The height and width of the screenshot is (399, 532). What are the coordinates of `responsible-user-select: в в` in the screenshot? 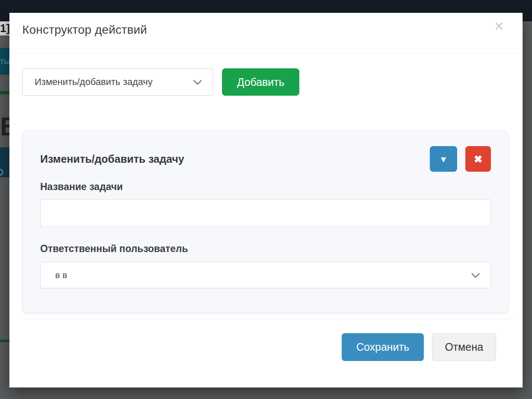 It's located at (266, 275).